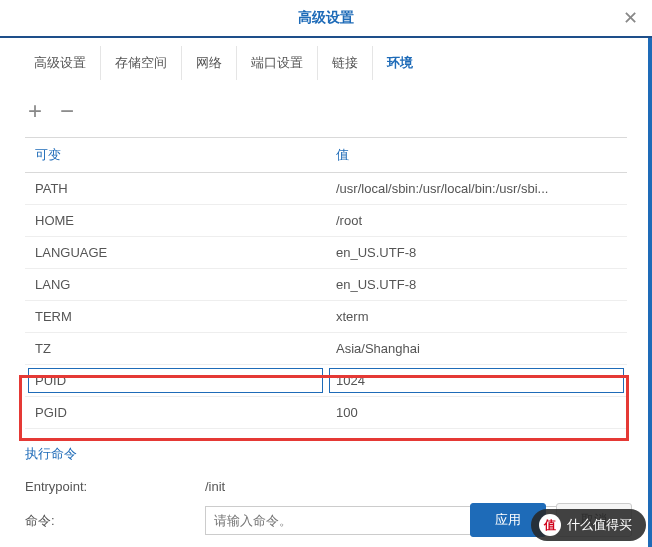 Image resolution: width=652 pixels, height=547 pixels. What do you see at coordinates (326, 114) in the screenshot?
I see `toolbar: + −` at bounding box center [326, 114].